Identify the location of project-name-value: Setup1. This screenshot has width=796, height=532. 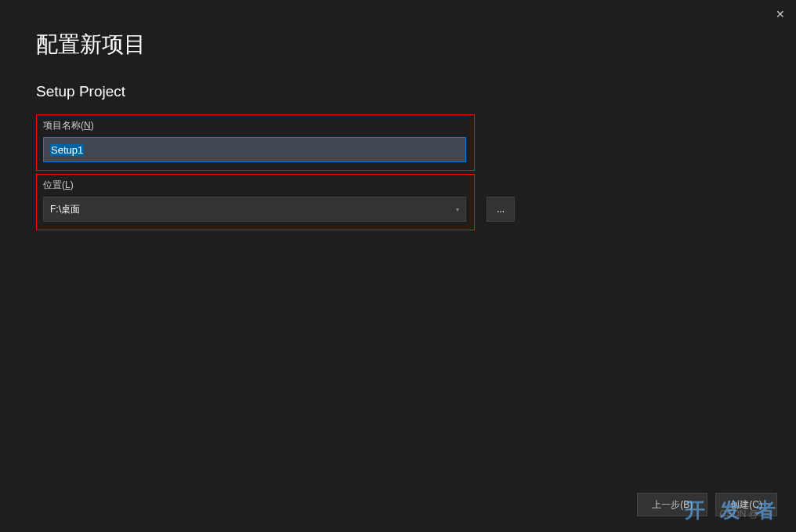
(67, 150).